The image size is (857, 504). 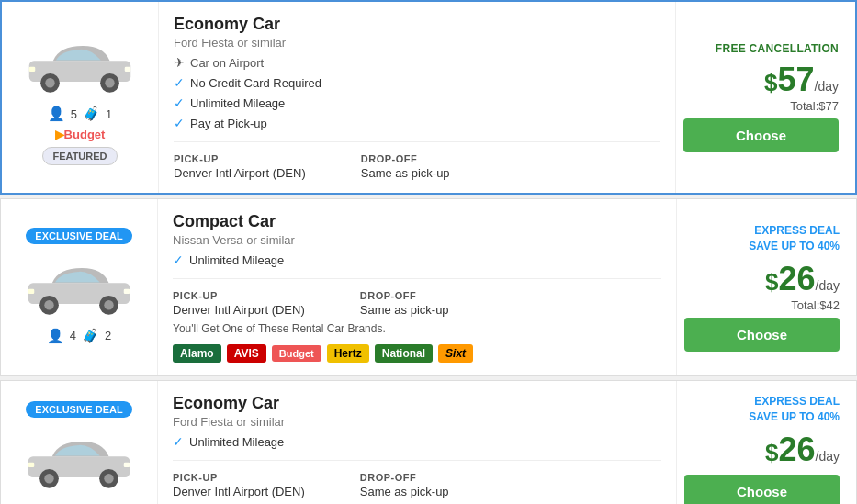 I want to click on card-right-1: FREE CANCELLATION $57/day Total:$77 Choo…, so click(x=766, y=97).